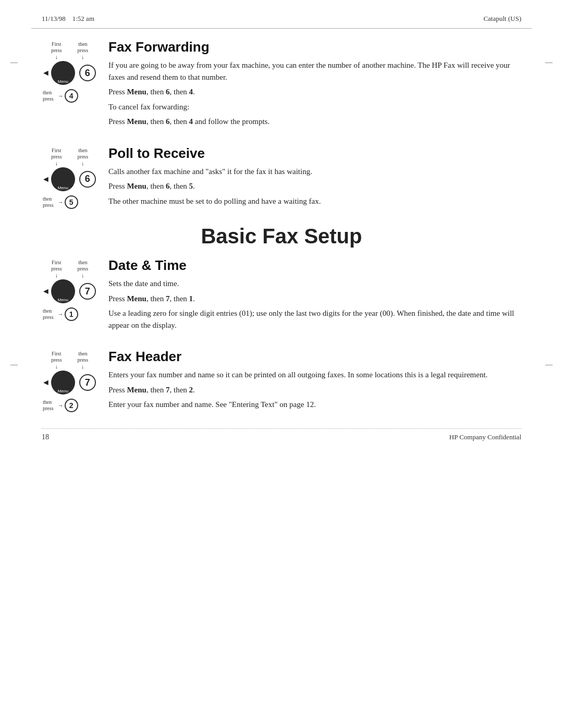 The height and width of the screenshot is (728, 563). I want to click on menu-circle-dt: Menu, so click(63, 291).